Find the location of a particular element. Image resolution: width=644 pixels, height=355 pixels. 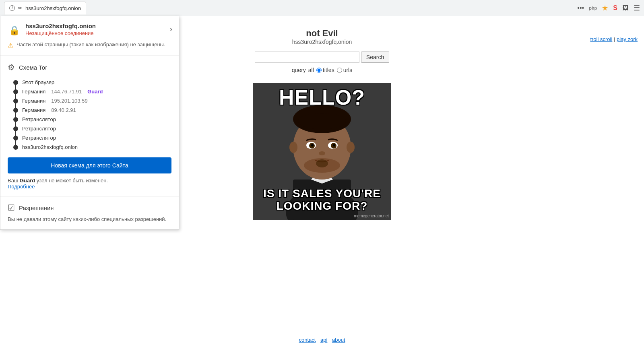

meme-bottom-text: IS IT SALES YOU'RE LOOKING FOR? is located at coordinates (322, 200).